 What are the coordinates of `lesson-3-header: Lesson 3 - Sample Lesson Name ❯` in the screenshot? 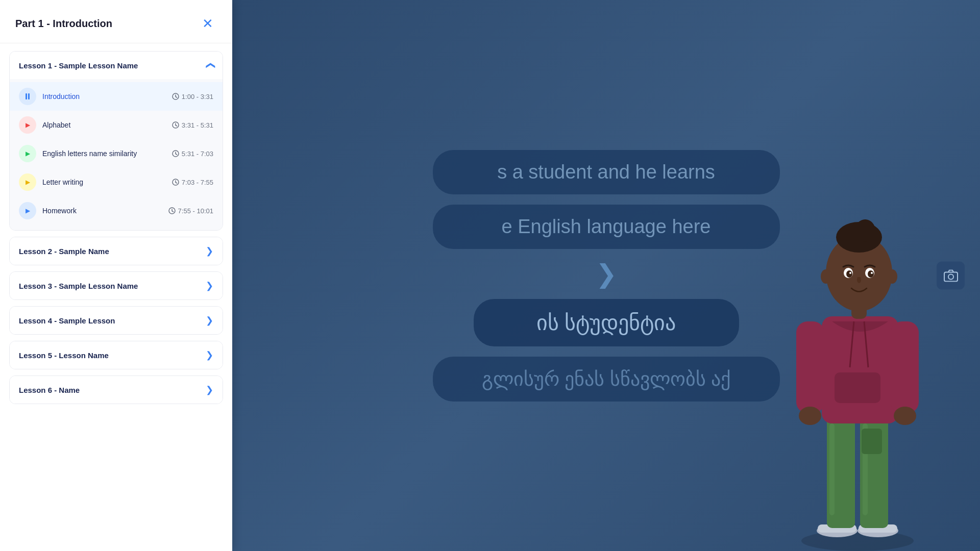 It's located at (116, 286).